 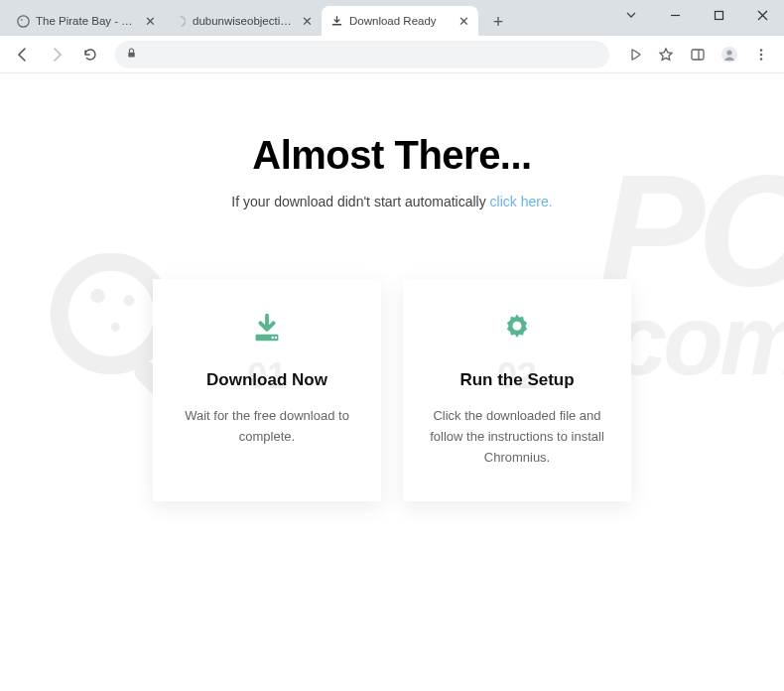 What do you see at coordinates (362, 55) in the screenshot?
I see `address-bar` at bounding box center [362, 55].